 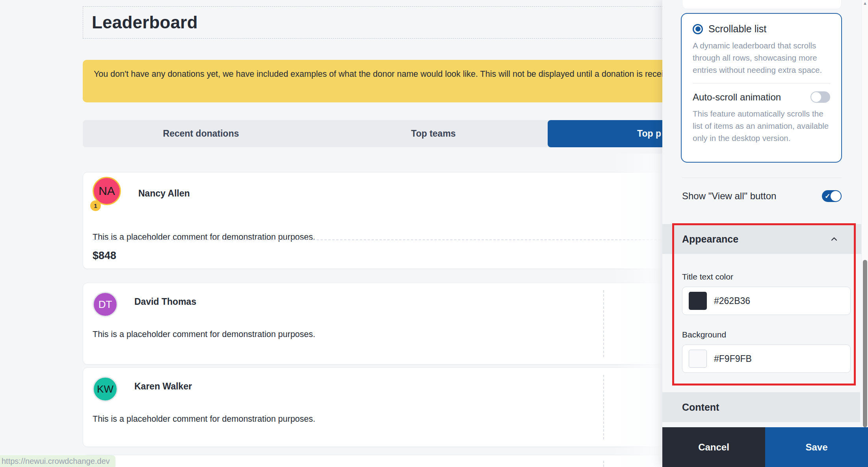 What do you see at coordinates (163, 387) in the screenshot?
I see `donor-name: Karen Walker` at bounding box center [163, 387].